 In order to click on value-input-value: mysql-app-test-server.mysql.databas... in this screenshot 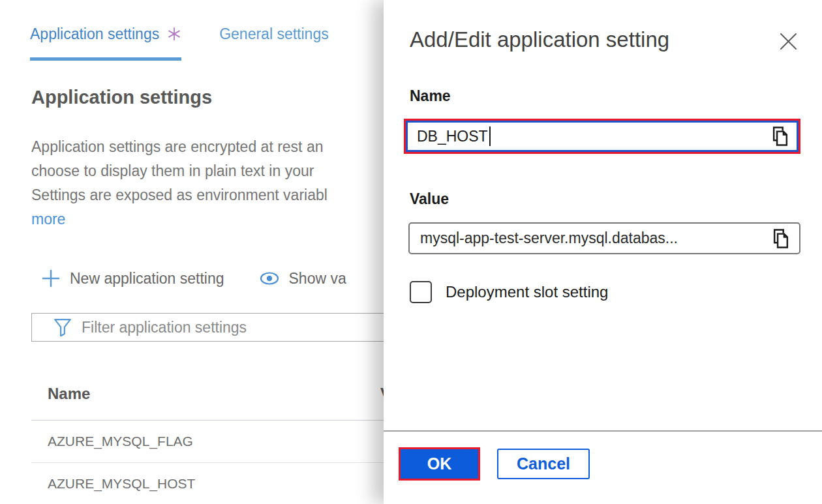, I will do `click(549, 239)`.